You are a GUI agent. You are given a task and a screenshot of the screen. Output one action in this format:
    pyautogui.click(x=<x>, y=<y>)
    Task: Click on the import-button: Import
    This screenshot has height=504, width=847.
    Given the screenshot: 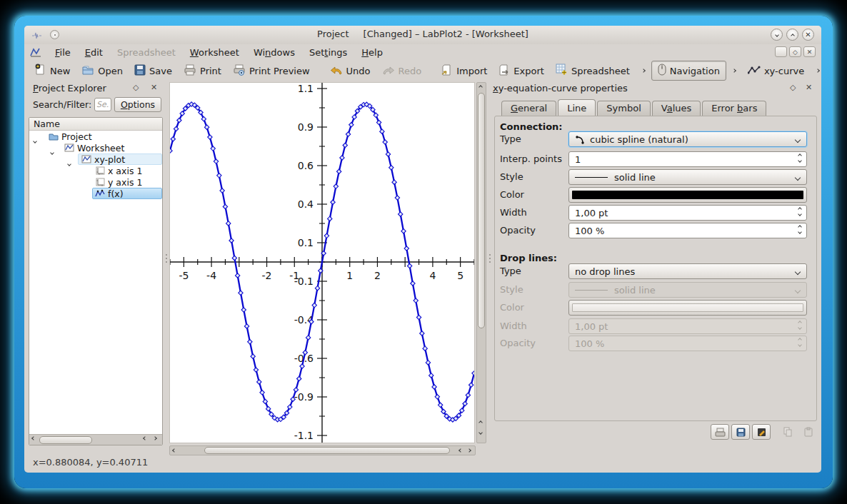 What is the action you would take?
    pyautogui.click(x=464, y=71)
    